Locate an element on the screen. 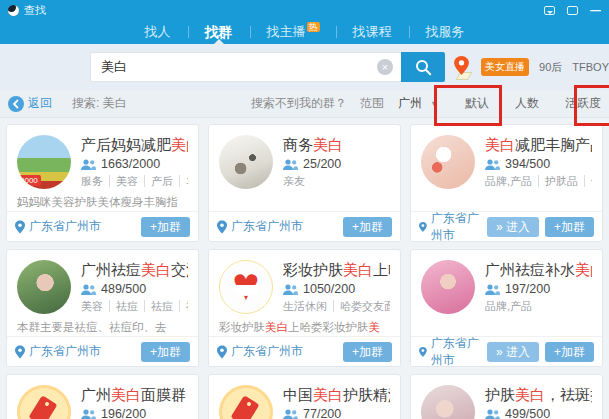 The width and height of the screenshot is (609, 419). window-title: 查找 is located at coordinates (35, 10).